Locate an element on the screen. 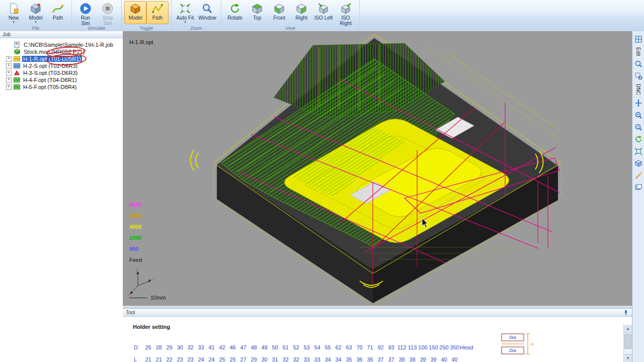  ribbon-group-label-zoom: Zoom is located at coordinates (196, 28).